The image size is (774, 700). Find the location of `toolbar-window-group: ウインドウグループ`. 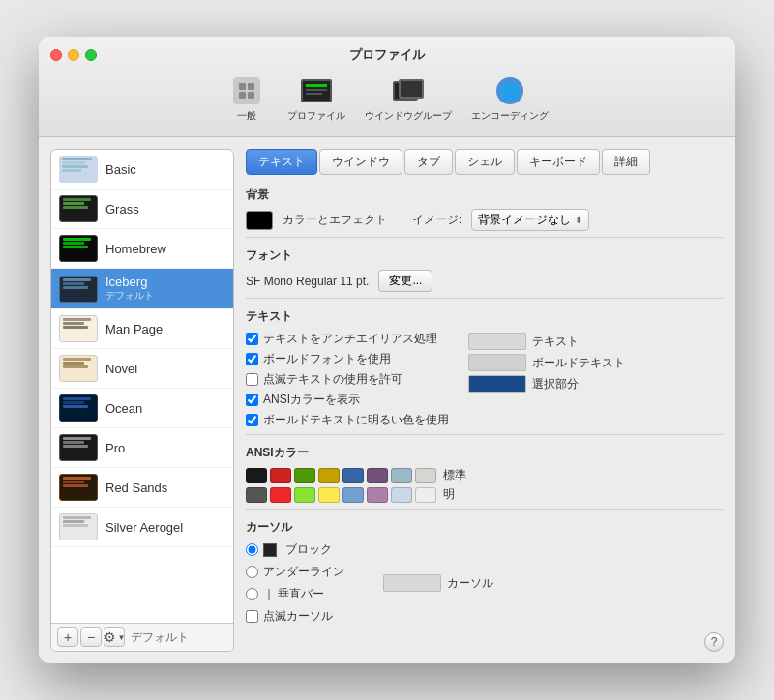

toolbar-window-group: ウインドウグループ is located at coordinates (408, 99).